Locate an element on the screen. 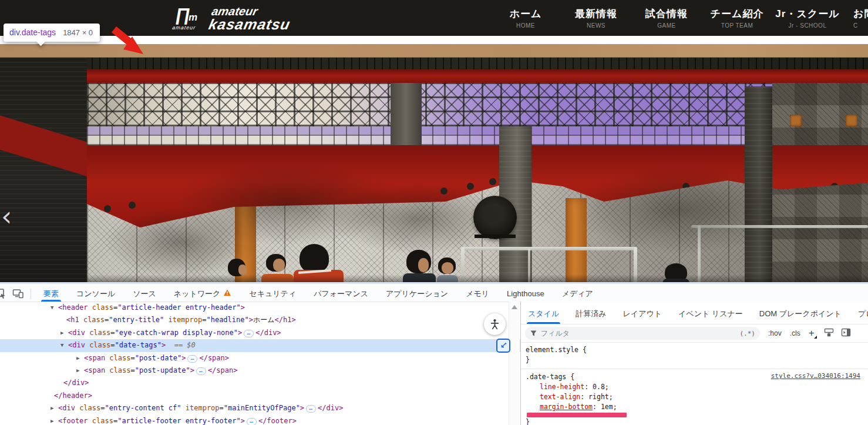  devtools-tab-label: セキュリティ is located at coordinates (272, 294).